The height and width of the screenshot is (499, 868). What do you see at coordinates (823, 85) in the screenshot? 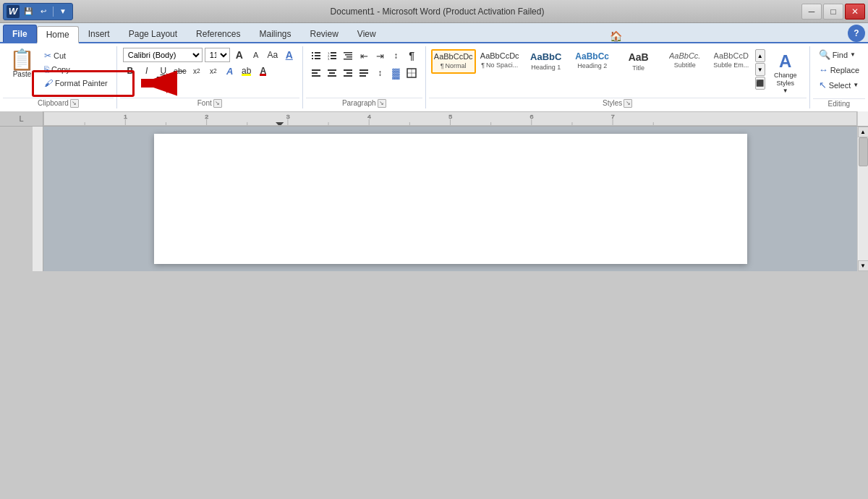
I see `select-icon: ↖` at bounding box center [823, 85].